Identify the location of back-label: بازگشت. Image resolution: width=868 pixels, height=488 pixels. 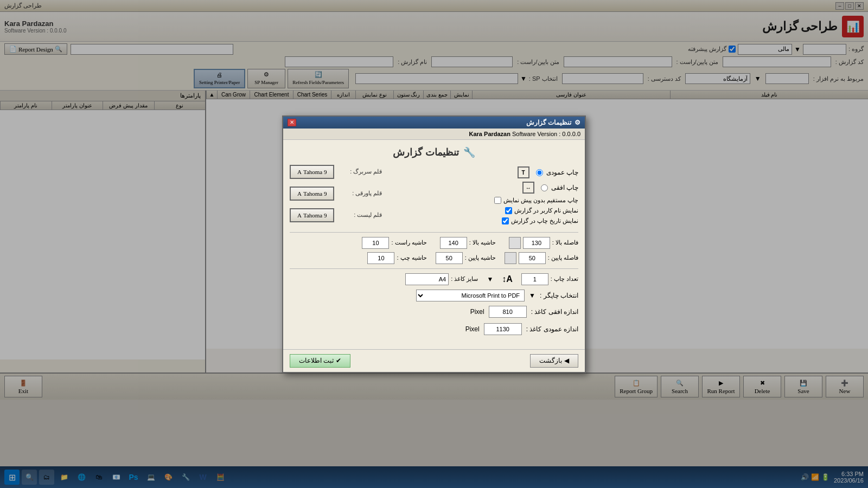
(551, 361).